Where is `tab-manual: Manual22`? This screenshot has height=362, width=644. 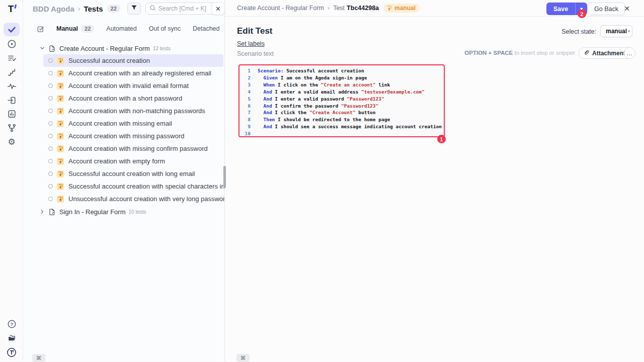 tab-manual: Manual22 is located at coordinates (75, 29).